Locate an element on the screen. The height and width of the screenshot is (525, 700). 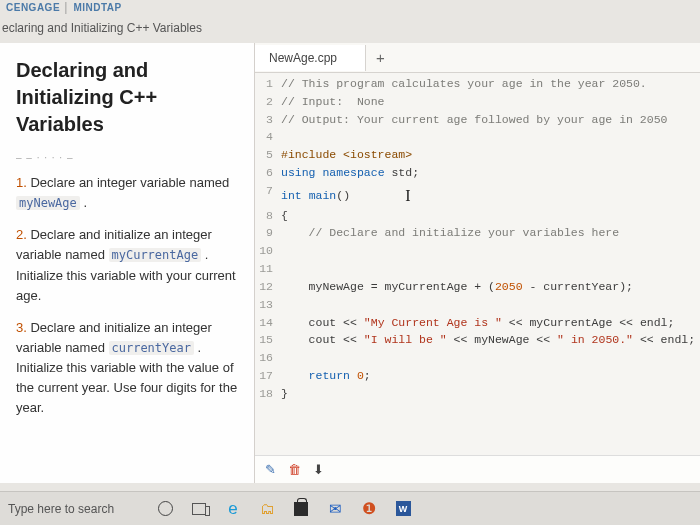
code-content: myNewAge = myCurrentAge + (2050 - curren… is located at coordinates (457, 287).